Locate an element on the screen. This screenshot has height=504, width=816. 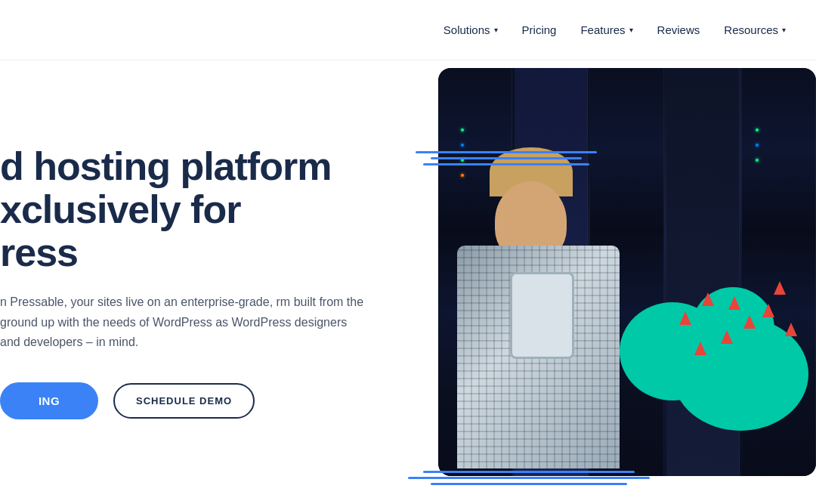
nav-solutions: Solutions ▾ is located at coordinates (471, 30).